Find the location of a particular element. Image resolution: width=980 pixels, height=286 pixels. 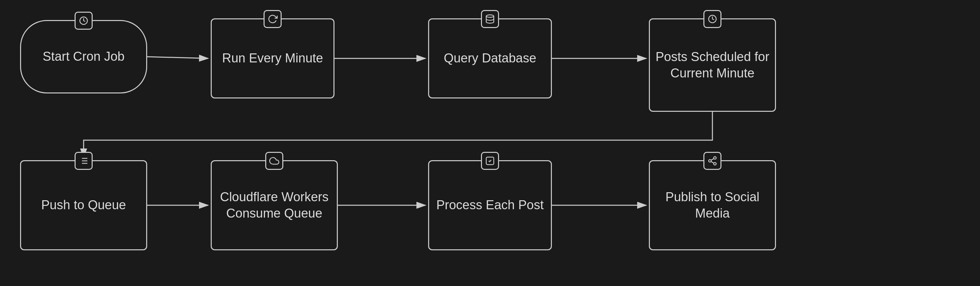

node-push-label: Push to Queue is located at coordinates (84, 205).